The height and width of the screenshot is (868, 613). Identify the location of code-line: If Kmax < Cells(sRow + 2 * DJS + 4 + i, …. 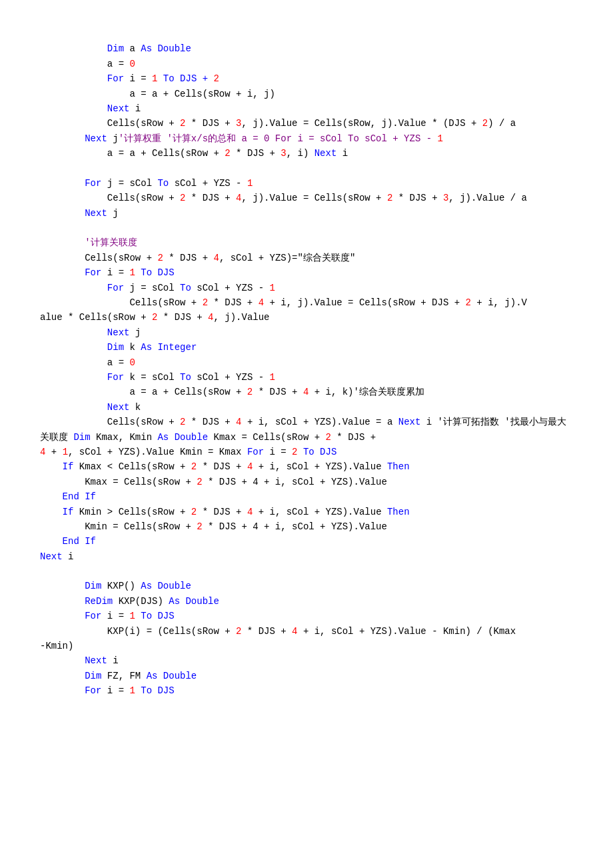
(306, 467).